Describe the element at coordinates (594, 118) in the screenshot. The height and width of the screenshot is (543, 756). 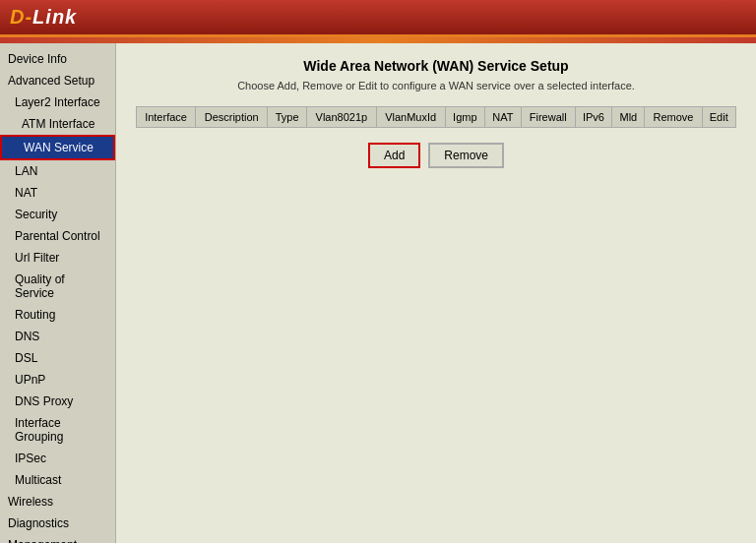
I see `col-header-ipv6: IPv6` at that location.